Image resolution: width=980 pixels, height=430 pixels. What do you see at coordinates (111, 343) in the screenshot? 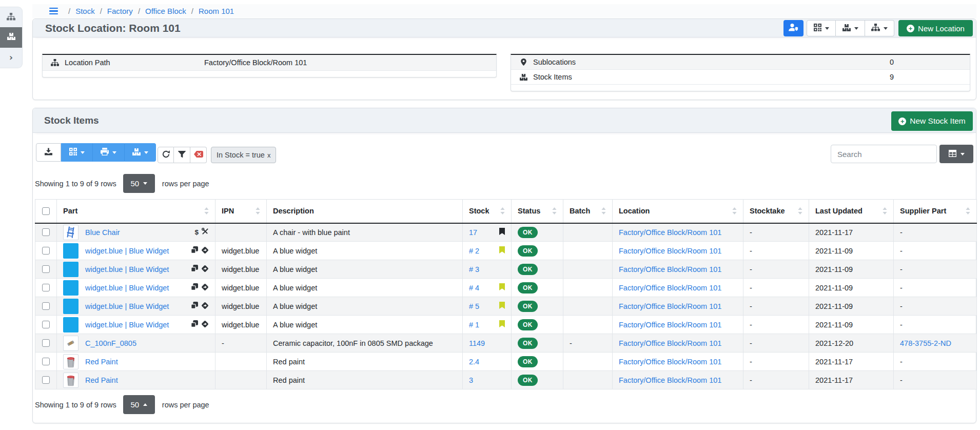
I see `part-link: C_100nF_0805` at bounding box center [111, 343].